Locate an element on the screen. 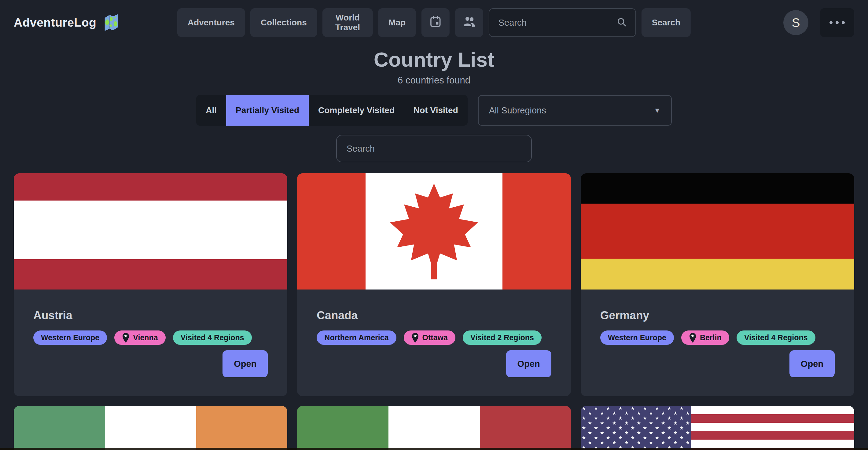 The image size is (868, 450). card-body: GermanyWestern Europe BerlinVisited 4 Re… is located at coordinates (717, 343).